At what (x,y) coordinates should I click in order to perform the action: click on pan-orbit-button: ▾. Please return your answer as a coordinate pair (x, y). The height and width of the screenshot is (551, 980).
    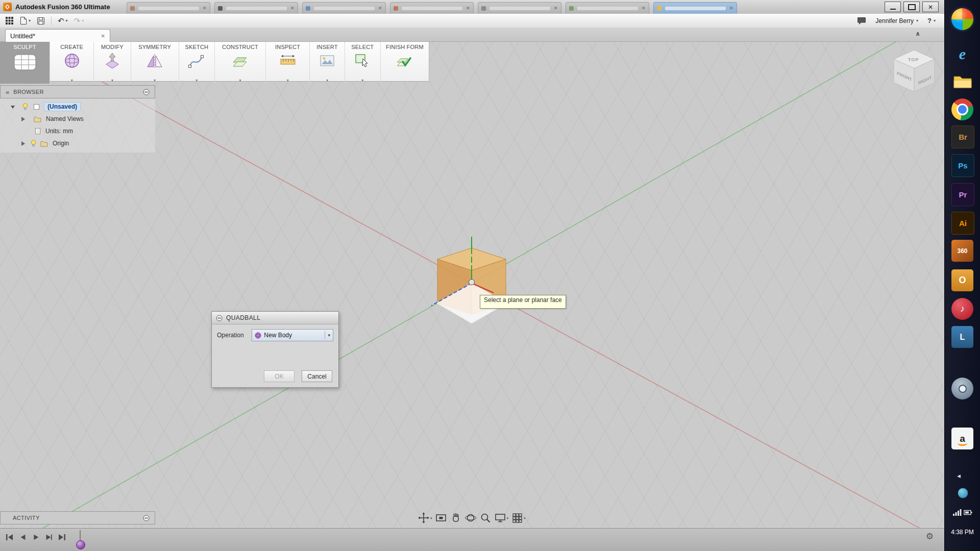
    Looking at the image, I should click on (425, 518).